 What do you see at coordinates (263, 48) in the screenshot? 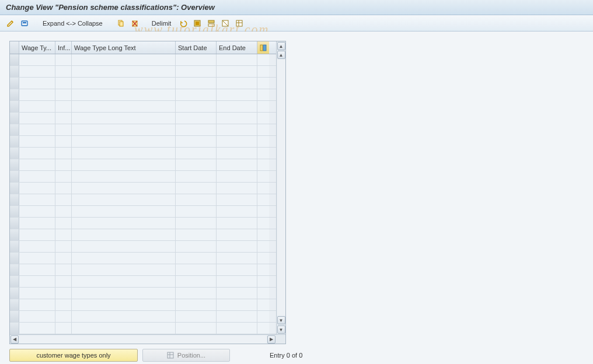
I see `table-config-icon` at bounding box center [263, 48].